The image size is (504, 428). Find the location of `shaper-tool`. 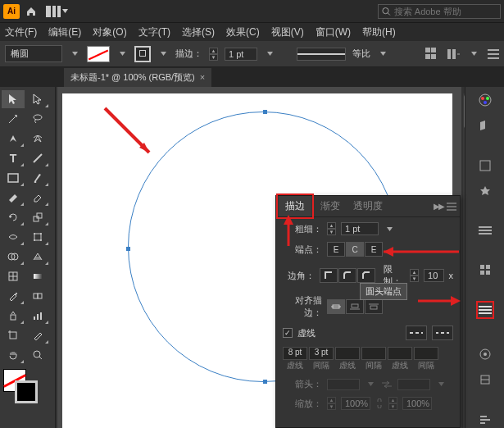

shaper-tool is located at coordinates (13, 198).